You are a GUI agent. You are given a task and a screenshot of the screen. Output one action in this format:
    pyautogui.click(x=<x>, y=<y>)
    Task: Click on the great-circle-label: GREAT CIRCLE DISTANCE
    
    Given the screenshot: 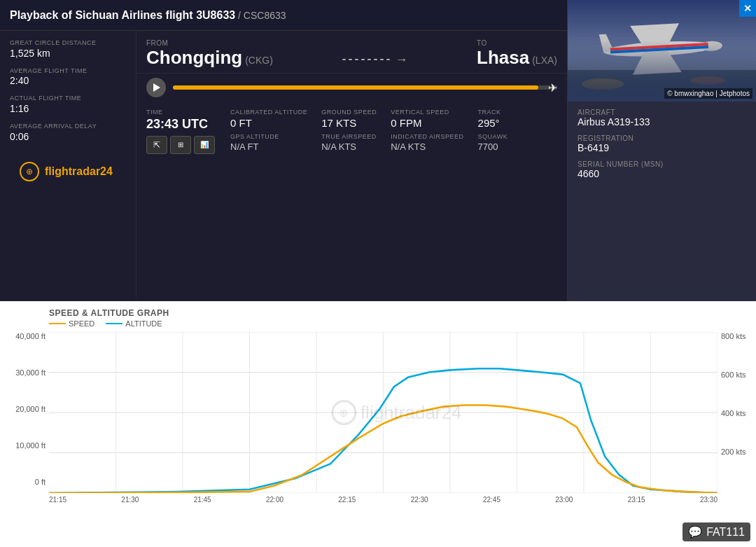 What is the action you would take?
    pyautogui.click(x=68, y=43)
    